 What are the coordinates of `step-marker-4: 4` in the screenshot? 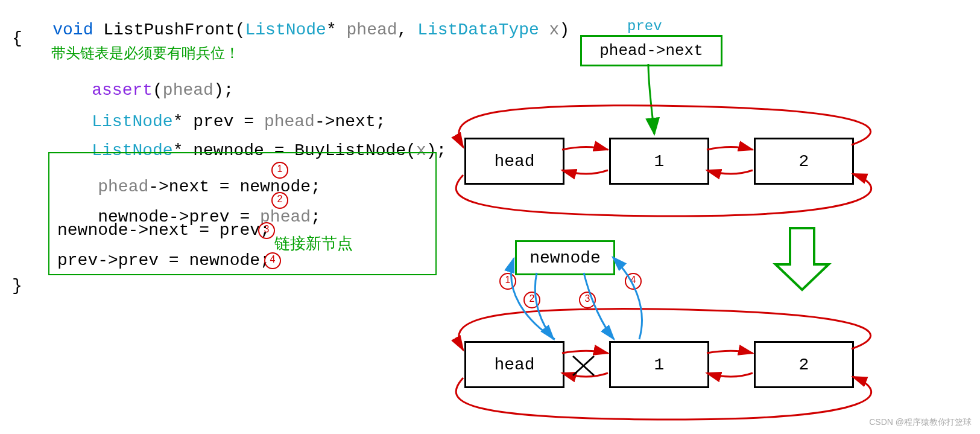 It's located at (273, 261).